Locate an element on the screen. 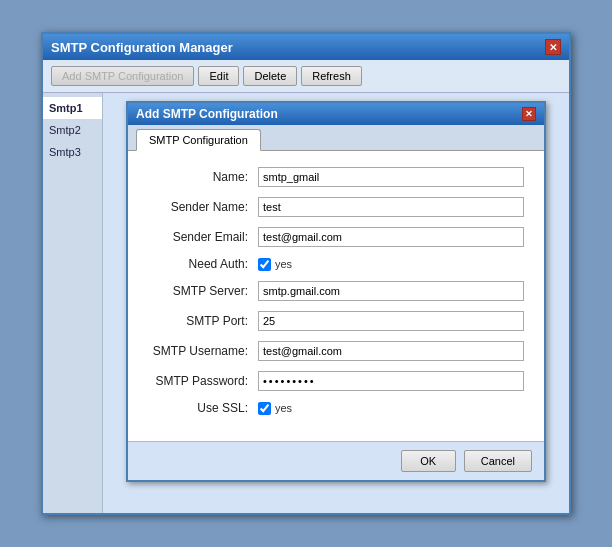 This screenshot has height=547, width=612. inner-close-button: ✕ is located at coordinates (529, 114).